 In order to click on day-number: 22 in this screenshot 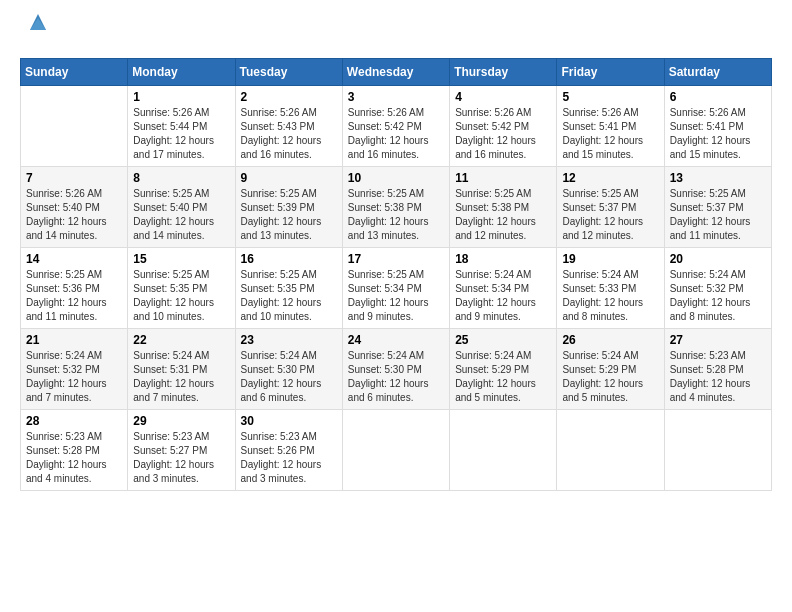, I will do `click(181, 340)`.